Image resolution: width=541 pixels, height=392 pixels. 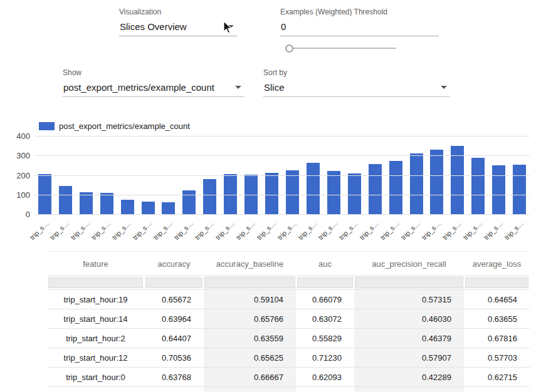 What do you see at coordinates (154, 89) in the screenshot?
I see `show-dropdown: post_export_metrics/example_count` at bounding box center [154, 89].